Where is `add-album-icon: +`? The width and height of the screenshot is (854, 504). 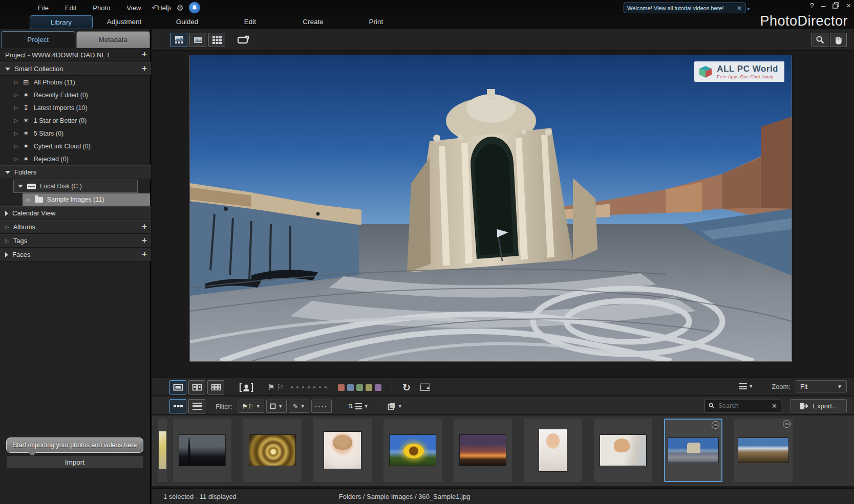
add-album-icon: + is located at coordinates (144, 227).